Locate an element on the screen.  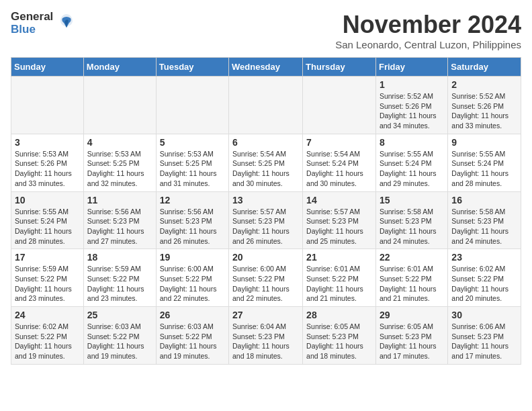
calendar-cell: 3Sunrise: 5:53 AM Sunset: 5:26 PM Daylig… is located at coordinates (48, 163).